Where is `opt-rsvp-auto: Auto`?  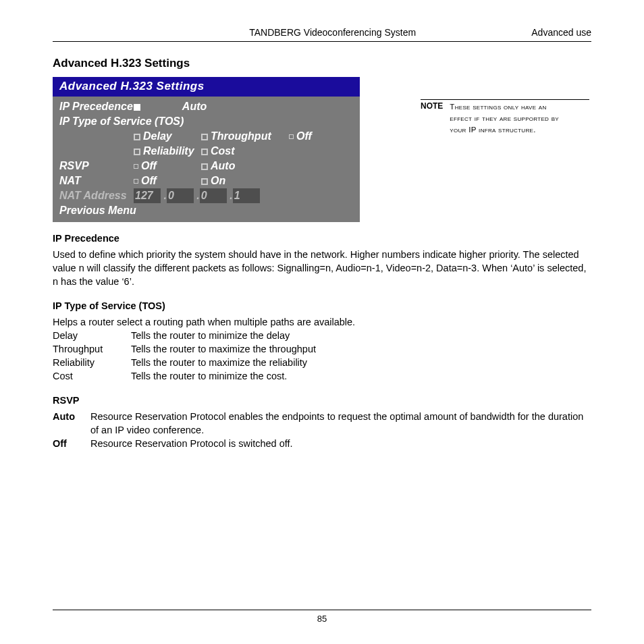 opt-rsvp-auto: Auto is located at coordinates (235, 166).